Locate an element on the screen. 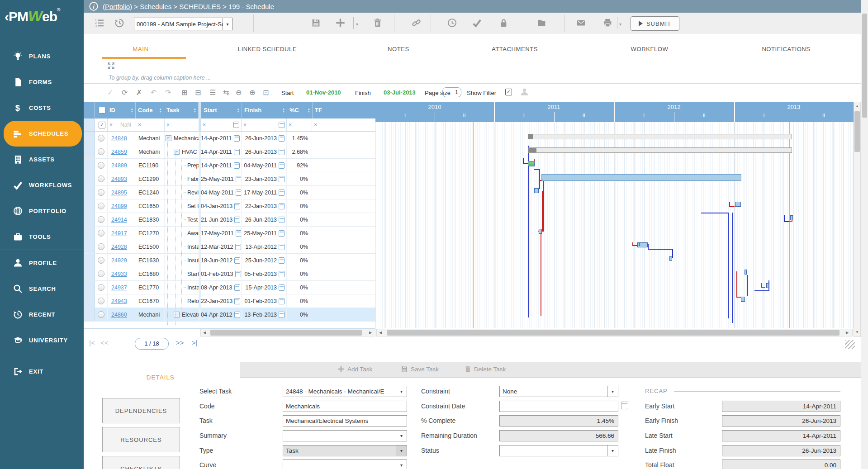 The height and width of the screenshot is (469, 868). table-row-24943: 24943EC1670Reloc22-Jan-201301-Feb-20130% is located at coordinates (230, 301).